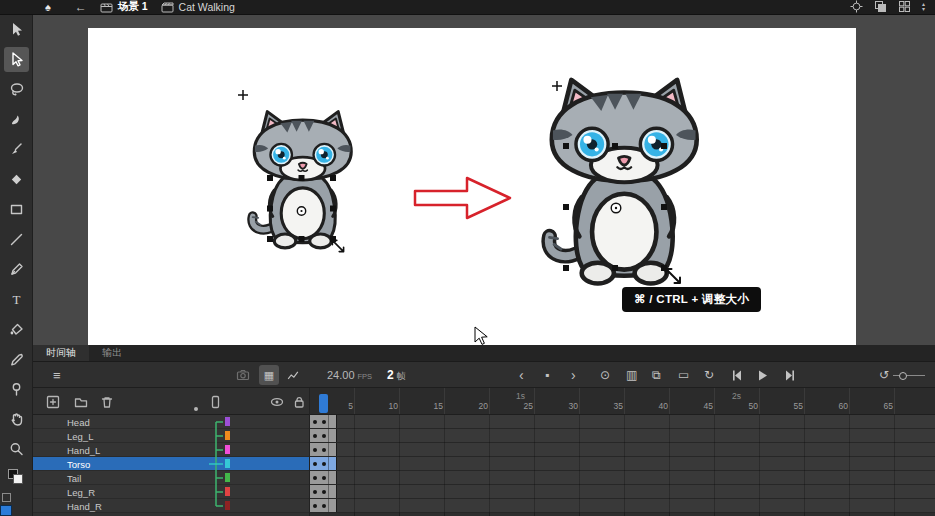  Describe the element at coordinates (171, 478) in the screenshot. I see `layer-row-tail: Tail` at that location.